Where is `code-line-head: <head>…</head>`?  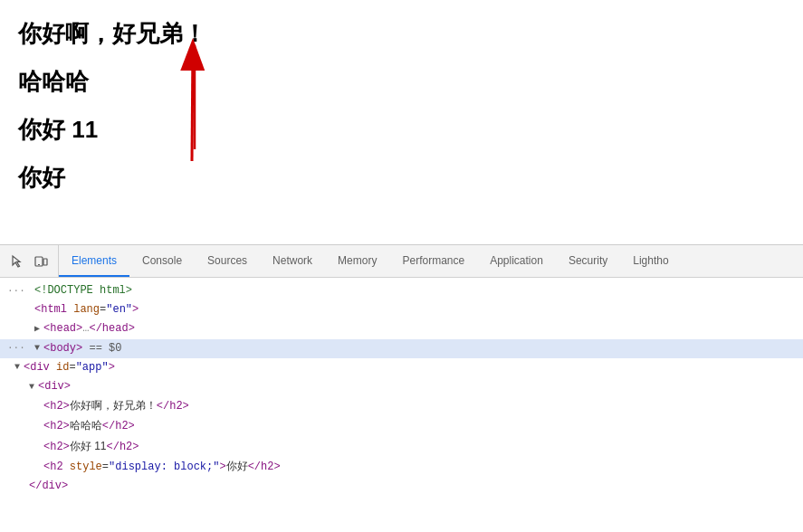 code-line-head: <head>…</head> is located at coordinates (402, 329).